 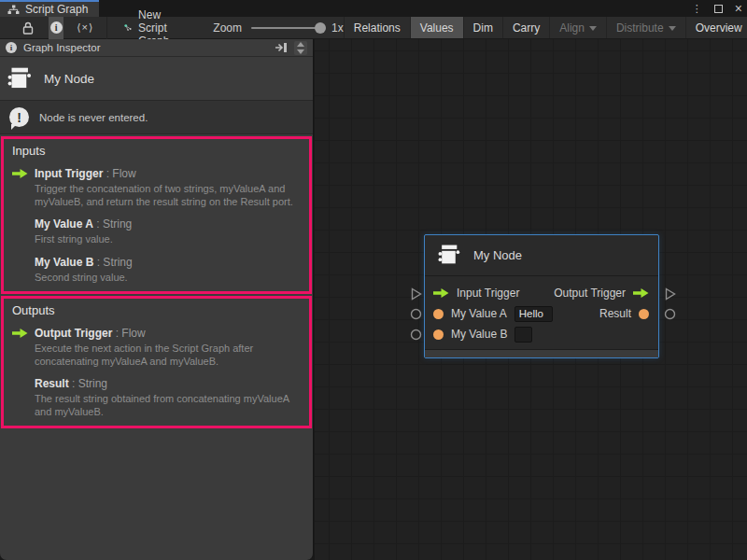 What do you see at coordinates (282, 48) in the screenshot?
I see `dock-panel-icon` at bounding box center [282, 48].